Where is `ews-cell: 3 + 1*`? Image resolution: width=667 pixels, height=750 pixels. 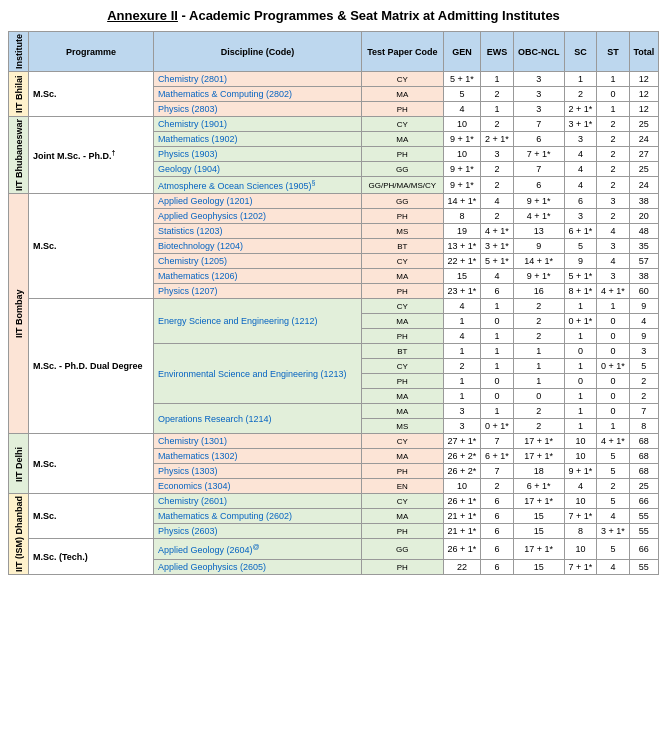 ews-cell: 3 + 1* is located at coordinates (497, 246).